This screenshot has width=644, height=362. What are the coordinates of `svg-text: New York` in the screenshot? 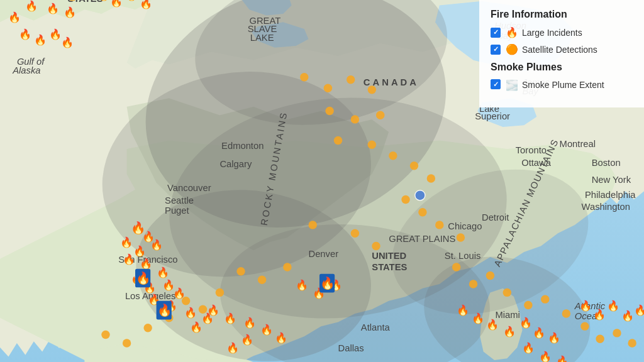 It's located at (611, 180).